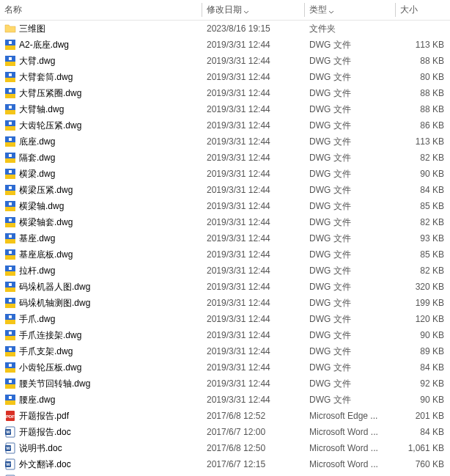 This screenshot has height=476, width=450. What do you see at coordinates (101, 142) in the screenshot?
I see `file-name-cell: 底座.dwg` at bounding box center [101, 142].